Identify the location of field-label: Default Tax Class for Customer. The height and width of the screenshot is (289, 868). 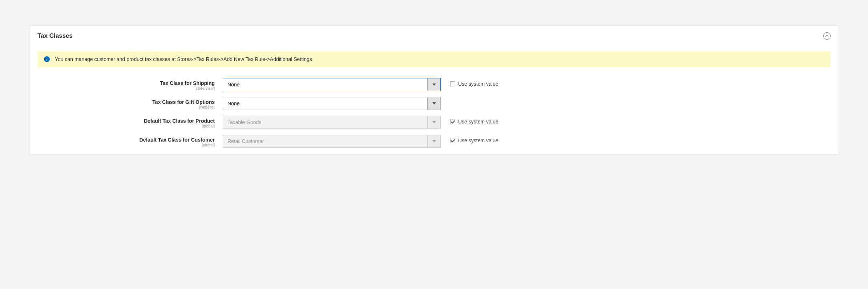
(177, 140).